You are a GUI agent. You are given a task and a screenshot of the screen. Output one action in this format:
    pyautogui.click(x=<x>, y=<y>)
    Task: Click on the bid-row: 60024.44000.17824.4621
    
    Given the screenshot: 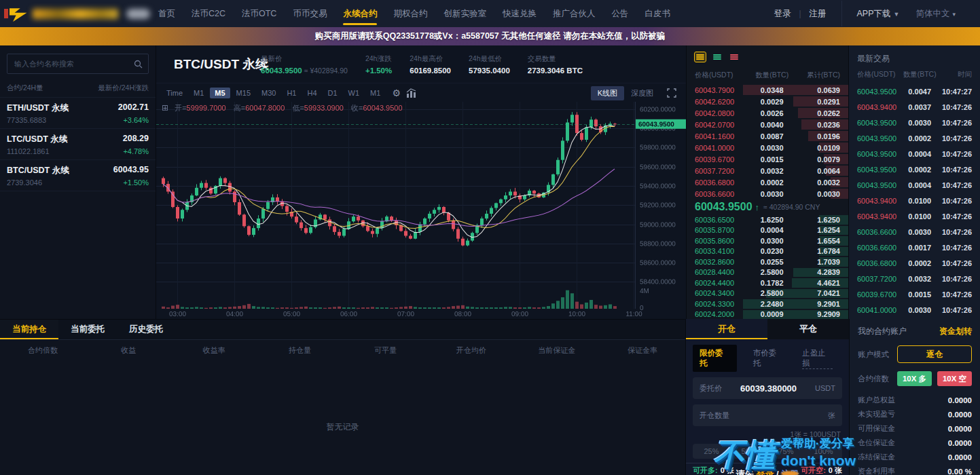 What is the action you would take?
    pyautogui.click(x=767, y=283)
    